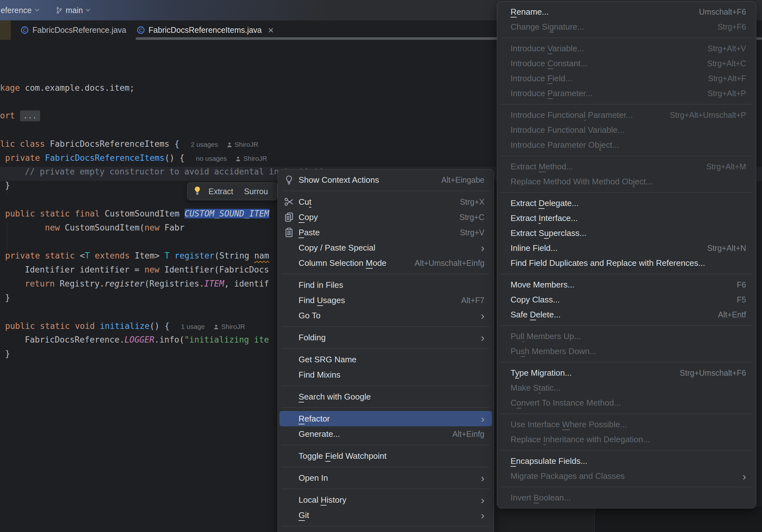 The height and width of the screenshot is (532, 762). I want to click on menu-item-rename: Rename...Umschalt+F6, so click(627, 12).